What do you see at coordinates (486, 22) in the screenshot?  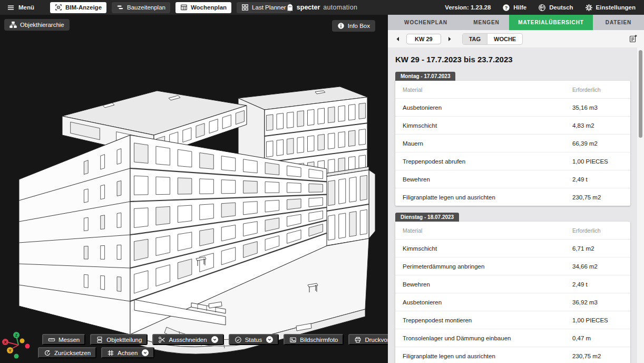 I see `tab-mengen: MENGEN` at bounding box center [486, 22].